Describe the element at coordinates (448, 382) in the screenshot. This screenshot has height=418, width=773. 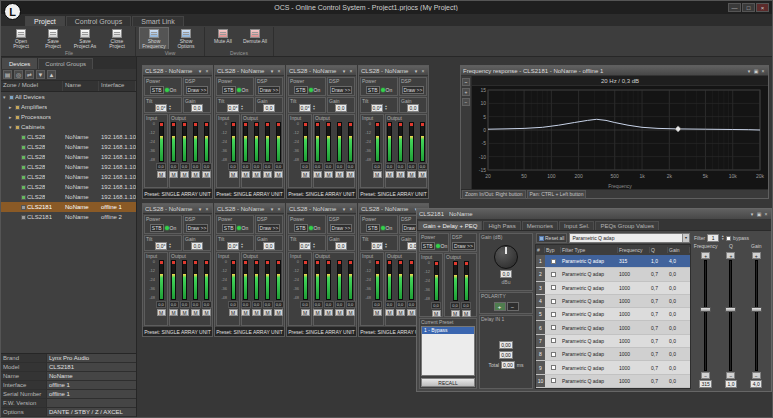
I see `recall-button: RECALL` at that location.